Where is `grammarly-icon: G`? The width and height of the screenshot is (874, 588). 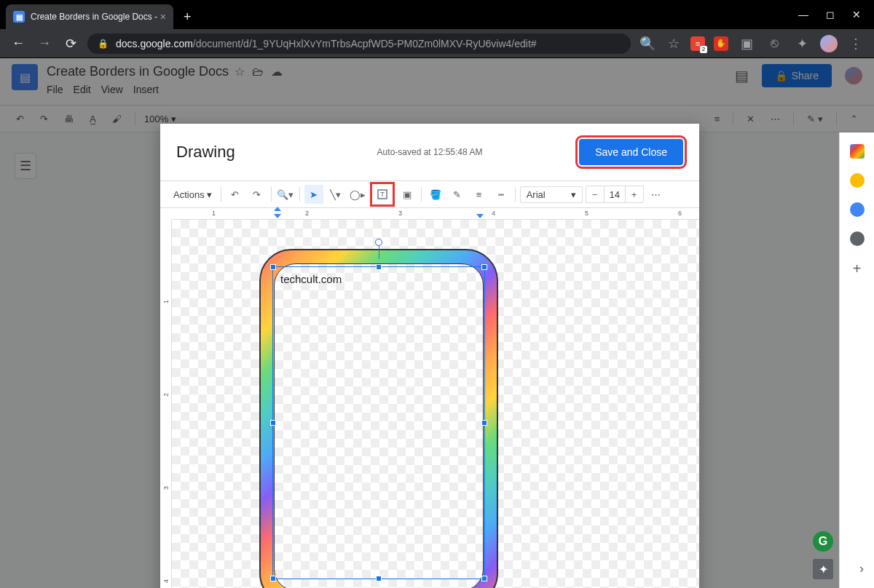 grammarly-icon: G is located at coordinates (823, 541).